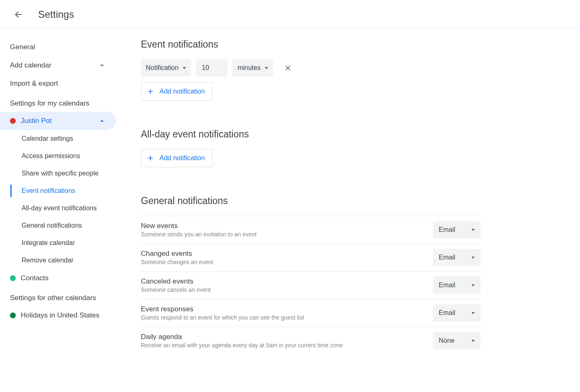  I want to click on add-notification-button: Add notification, so click(176, 91).